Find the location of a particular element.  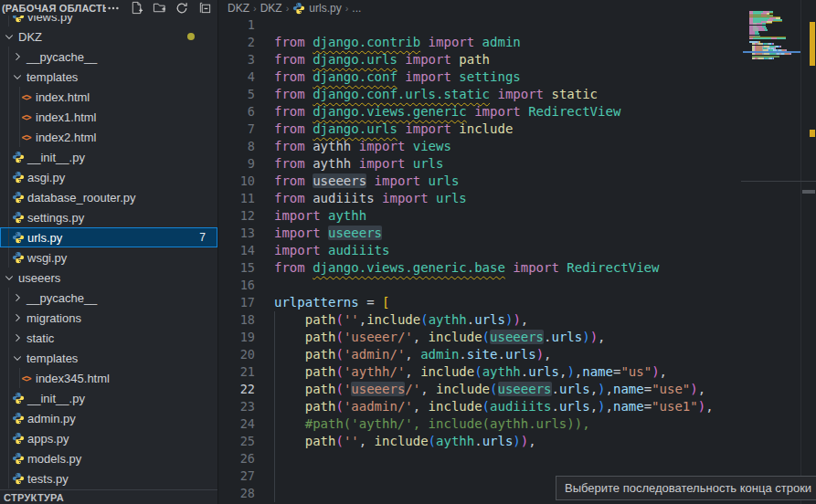

tree-item-wsgi-py: wsgi.py is located at coordinates (109, 257).